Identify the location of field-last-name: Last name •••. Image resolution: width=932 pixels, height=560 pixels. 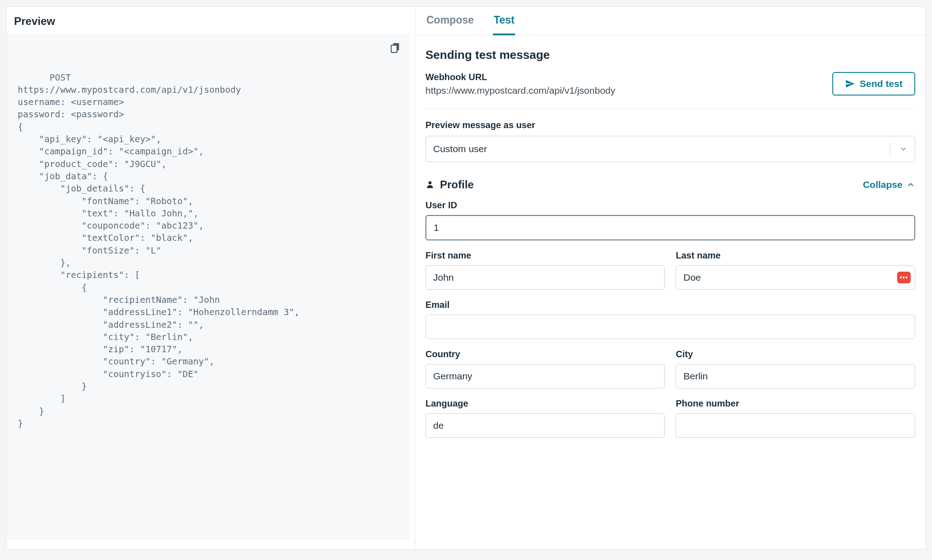
(796, 270).